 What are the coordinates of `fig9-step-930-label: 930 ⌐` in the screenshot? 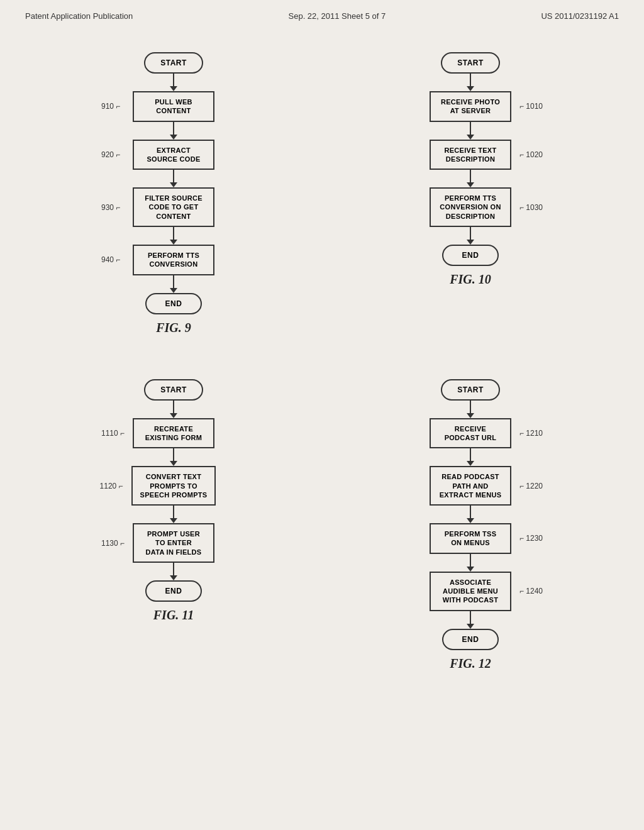 It's located at (111, 208).